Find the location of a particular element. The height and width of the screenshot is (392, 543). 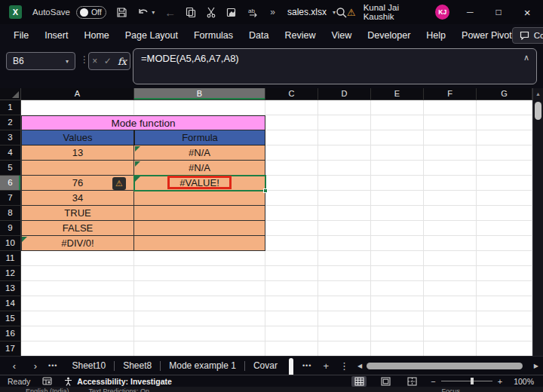

row-header-3: 3 is located at coordinates (11, 138).